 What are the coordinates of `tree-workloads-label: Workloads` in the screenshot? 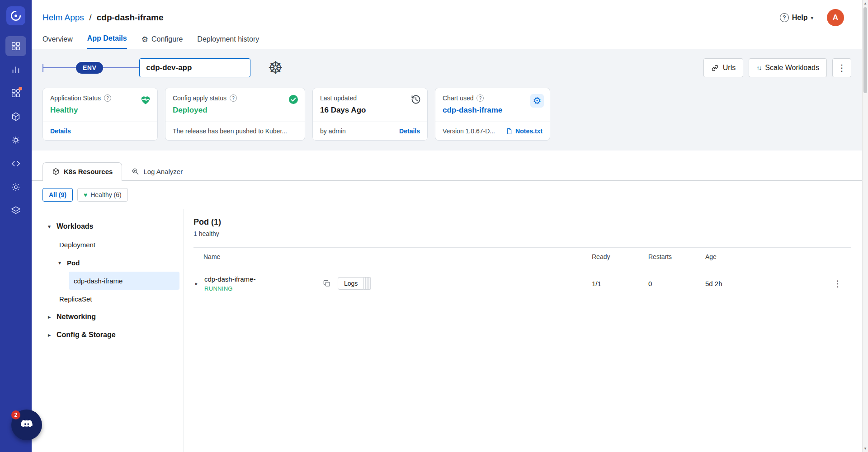 It's located at (75, 226).